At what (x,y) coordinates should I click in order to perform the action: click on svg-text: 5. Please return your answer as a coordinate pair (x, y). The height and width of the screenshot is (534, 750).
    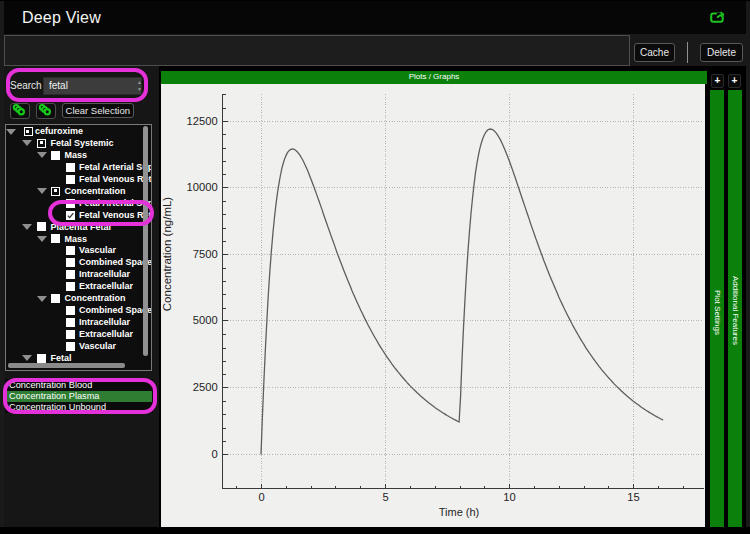
    Looking at the image, I should click on (385, 497).